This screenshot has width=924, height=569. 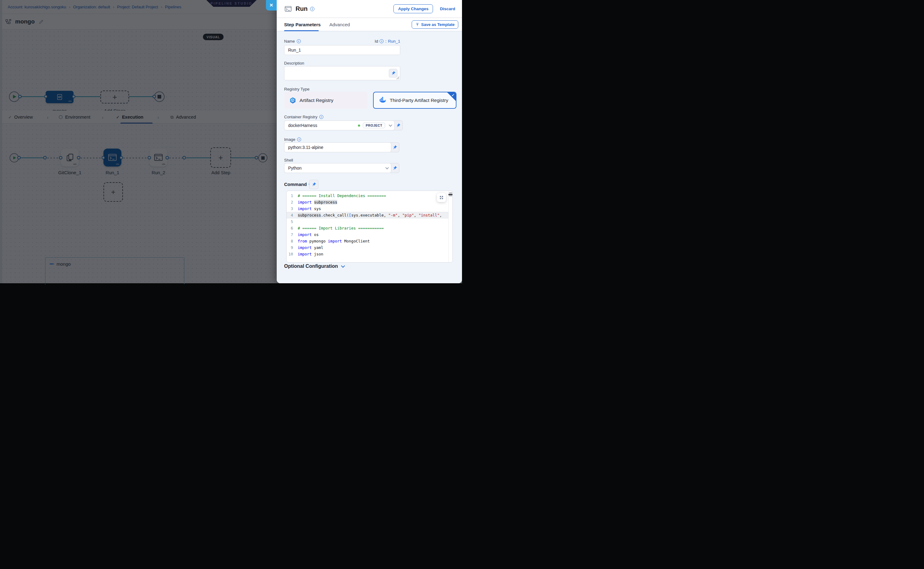 I want to click on discard-button: Discard, so click(x=448, y=9).